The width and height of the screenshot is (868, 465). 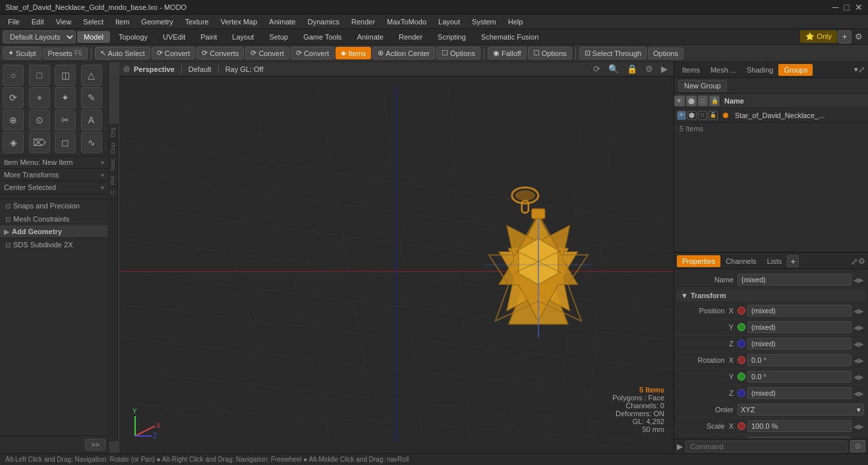 I want to click on menu-texture: Texture, so click(x=197, y=22).